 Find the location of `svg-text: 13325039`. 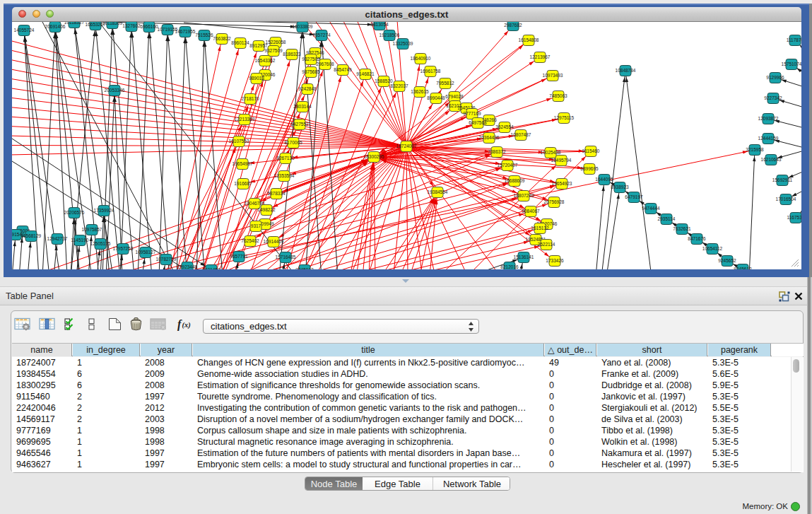

svg-text: 13325039 is located at coordinates (403, 44).